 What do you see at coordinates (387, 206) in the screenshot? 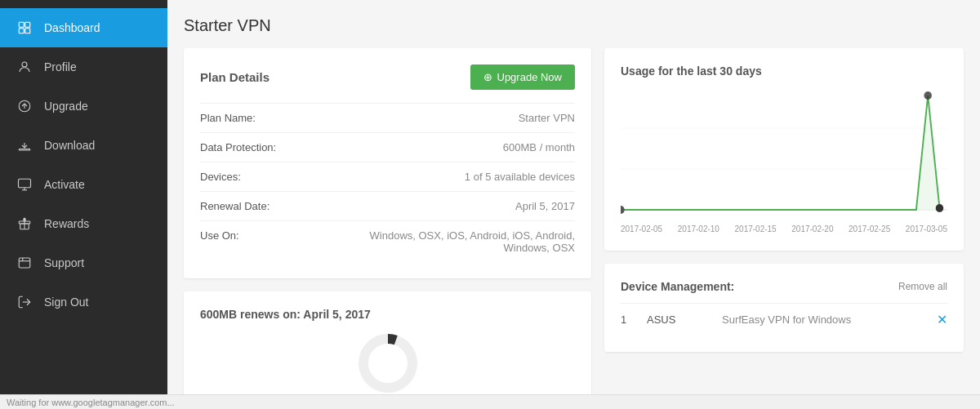
I see `plan-row-renewal: Renewal Date: April 5, 2017` at bounding box center [387, 206].